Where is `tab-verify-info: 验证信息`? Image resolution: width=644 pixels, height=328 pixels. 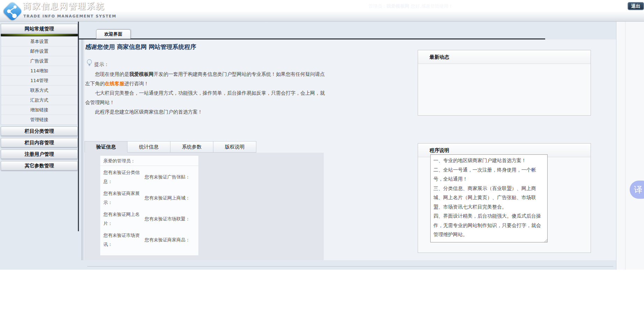
tab-verify-info: 验证信息 is located at coordinates (106, 147).